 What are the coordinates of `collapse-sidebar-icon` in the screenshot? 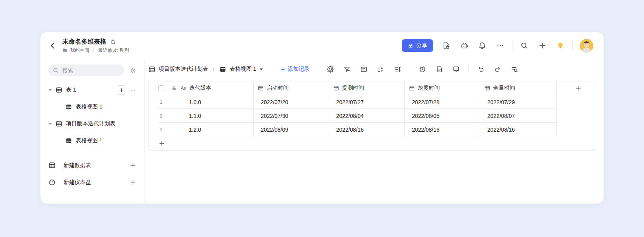 It's located at (133, 71).